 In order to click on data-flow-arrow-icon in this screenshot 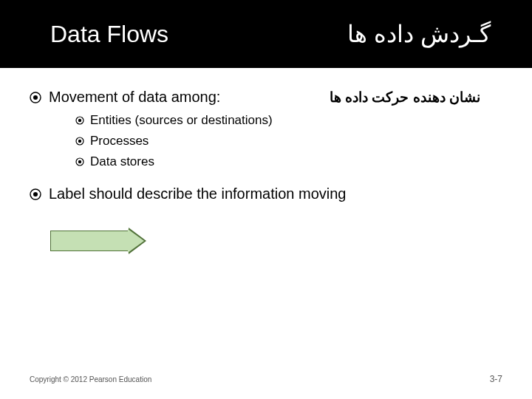, I will do `click(98, 241)`.